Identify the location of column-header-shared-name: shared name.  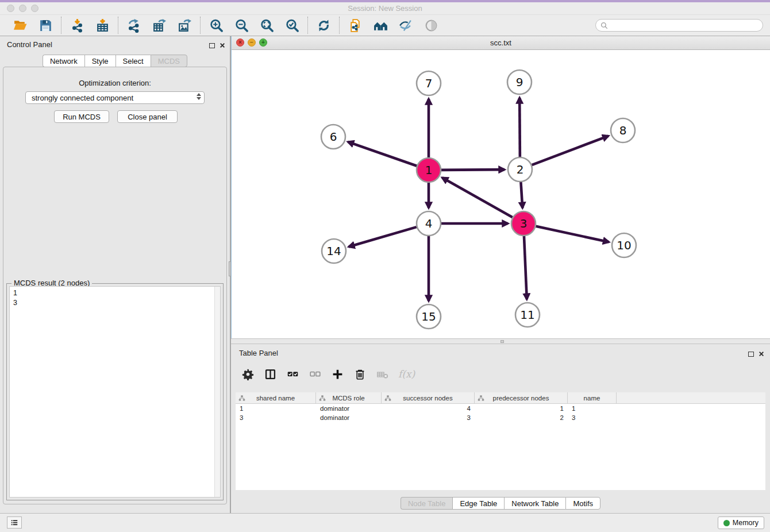
(276, 398).